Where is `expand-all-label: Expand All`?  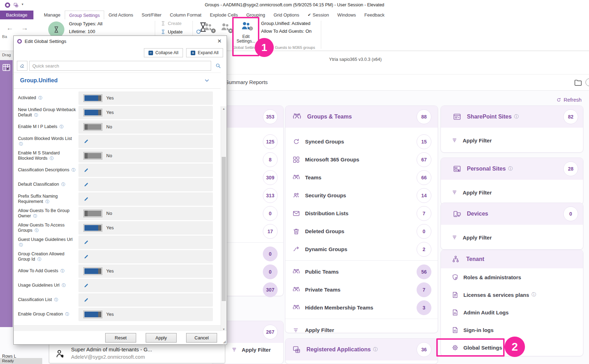
expand-all-label: Expand All is located at coordinates (208, 53).